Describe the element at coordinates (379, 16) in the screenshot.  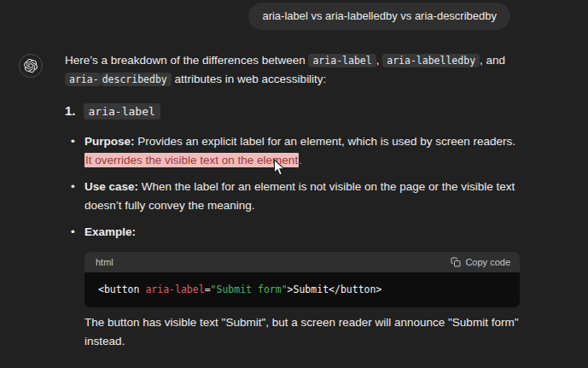
I see `user-message-bubble: aria-label vs aria-labelledby vs aria-de…` at that location.